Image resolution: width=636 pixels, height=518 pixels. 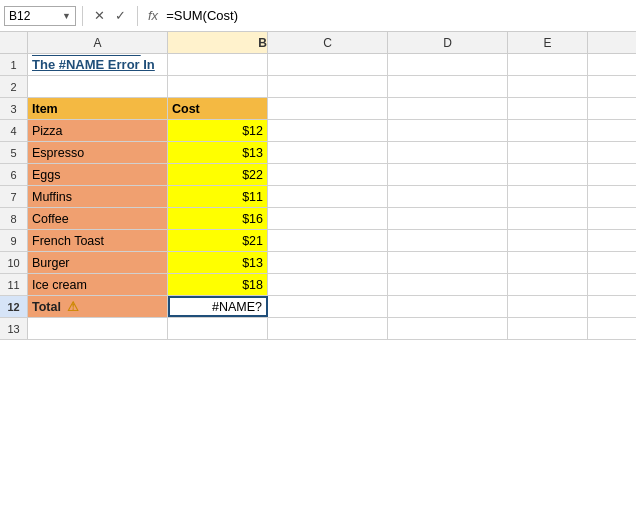 I want to click on cell-b4: $12, so click(x=218, y=130).